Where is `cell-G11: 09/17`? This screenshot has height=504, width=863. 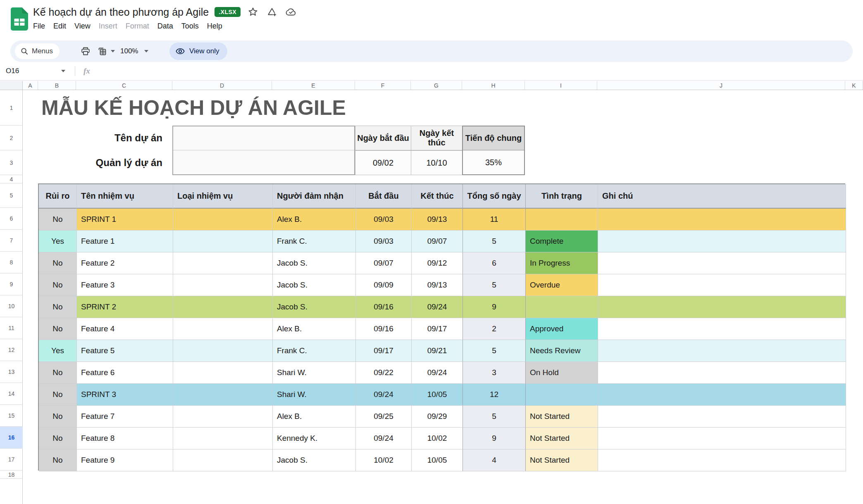 cell-G11: 09/17 is located at coordinates (437, 329).